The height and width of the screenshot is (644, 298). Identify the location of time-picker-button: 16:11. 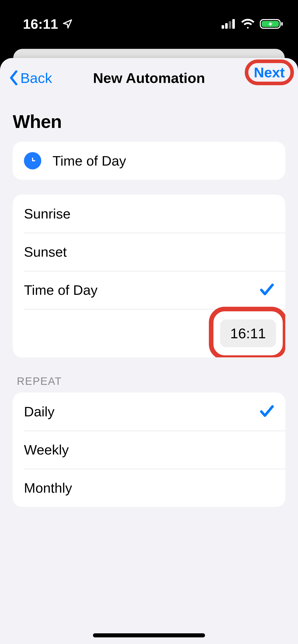
(248, 333).